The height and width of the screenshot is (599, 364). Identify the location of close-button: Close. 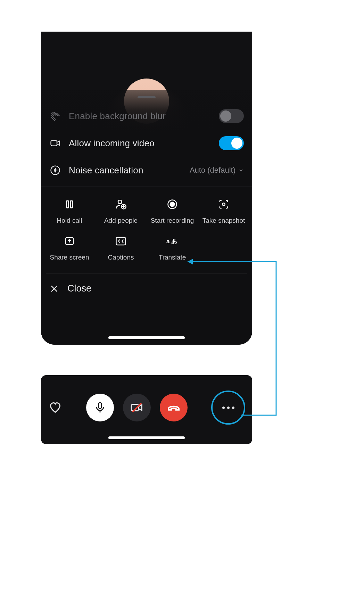
(147, 290).